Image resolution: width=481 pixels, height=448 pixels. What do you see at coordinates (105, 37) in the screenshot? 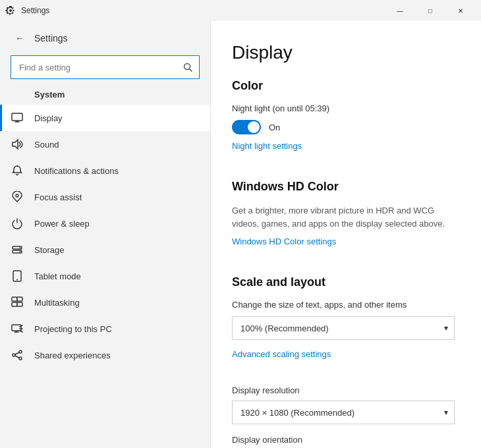
I see `sidebar-header: ← Settings` at bounding box center [105, 37].